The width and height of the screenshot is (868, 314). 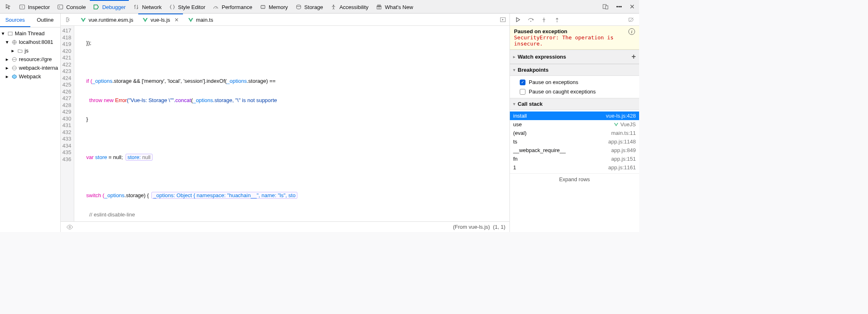 I want to click on callstack-frame: (eval)main.ts:11, so click(x=574, y=133).